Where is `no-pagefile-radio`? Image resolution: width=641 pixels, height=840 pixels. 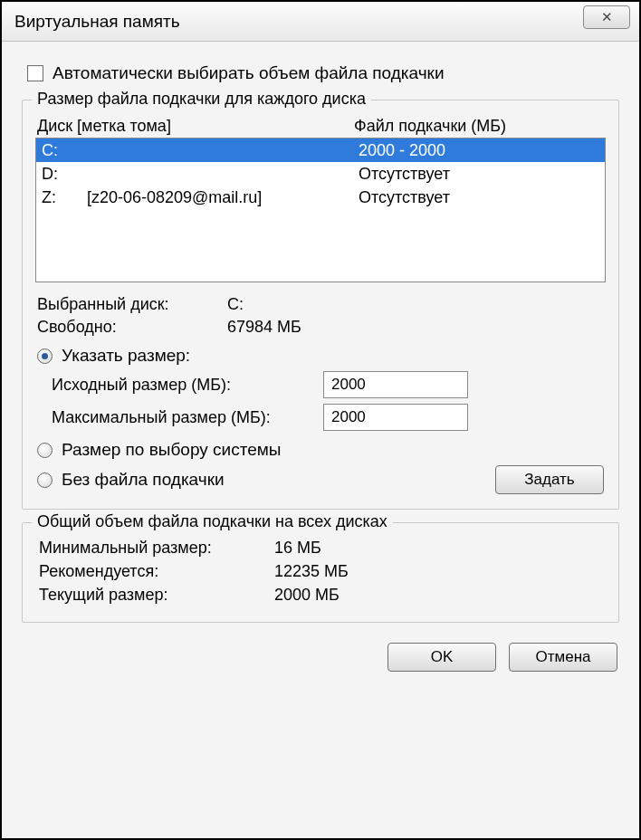
no-pagefile-radio is located at coordinates (45, 480).